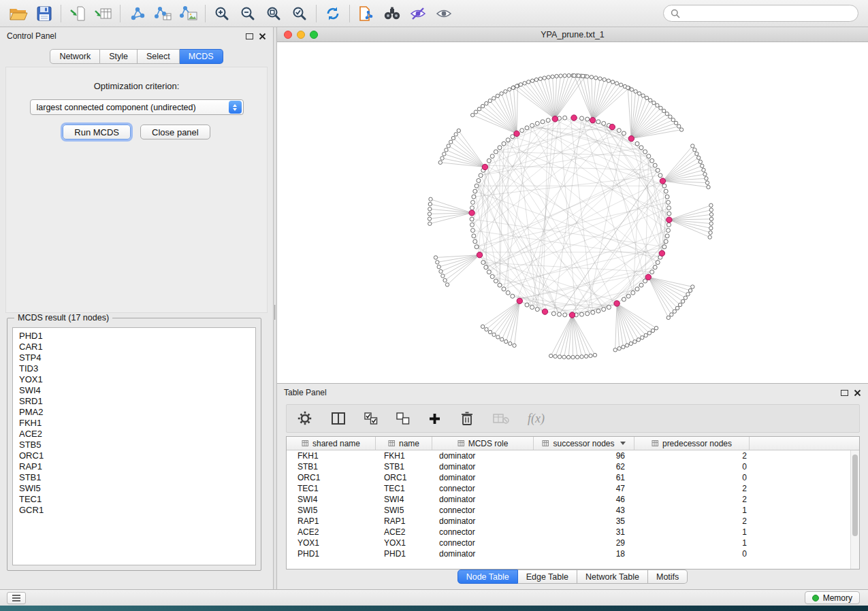 The width and height of the screenshot is (868, 611). Describe the element at coordinates (314, 35) in the screenshot. I see `maximize-window-icon` at that location.